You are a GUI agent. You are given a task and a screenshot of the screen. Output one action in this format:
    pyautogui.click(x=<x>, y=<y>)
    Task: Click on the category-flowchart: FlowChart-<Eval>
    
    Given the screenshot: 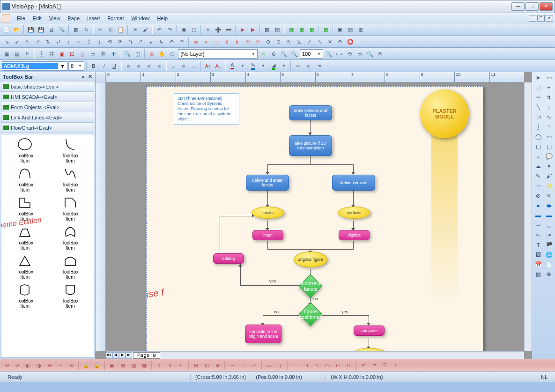 What is the action you would take?
    pyautogui.click(x=48, y=128)
    